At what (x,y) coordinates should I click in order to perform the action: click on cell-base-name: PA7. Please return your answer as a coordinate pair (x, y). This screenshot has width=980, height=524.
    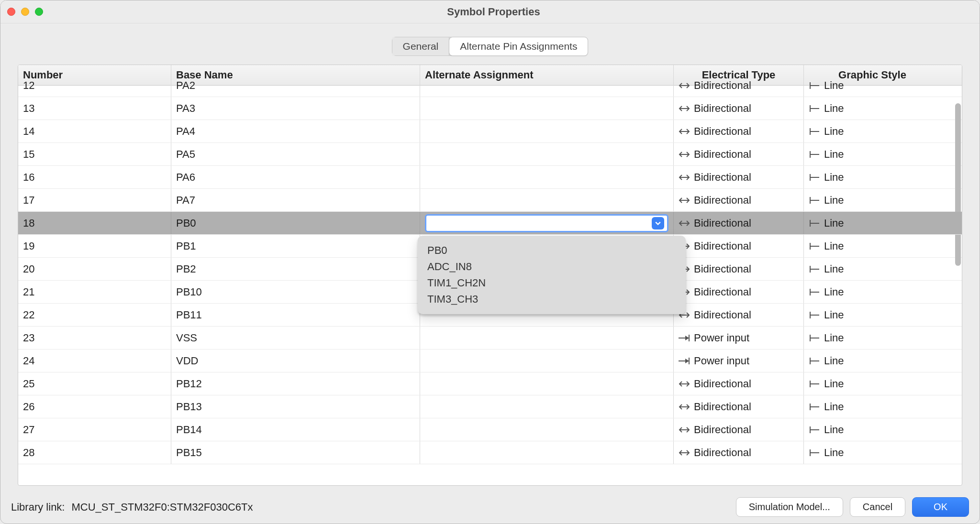
    Looking at the image, I should click on (296, 200).